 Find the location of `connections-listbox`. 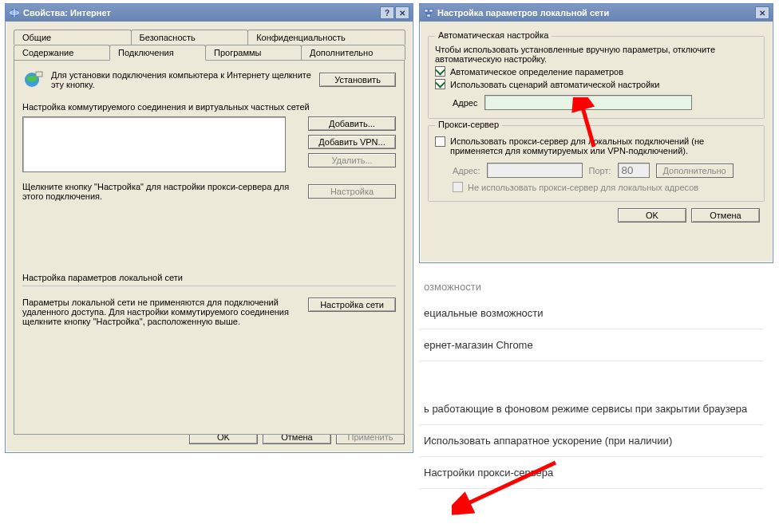

connections-listbox is located at coordinates (154, 144).